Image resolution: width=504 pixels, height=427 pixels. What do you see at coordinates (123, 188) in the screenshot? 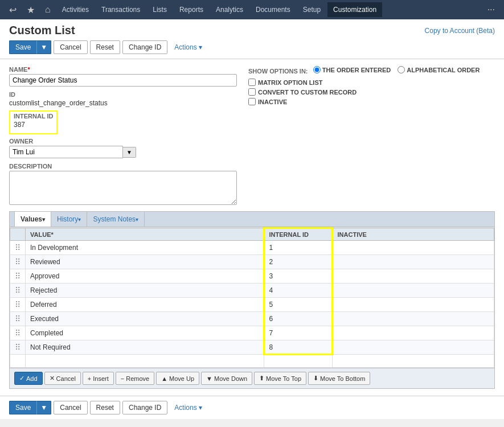
I see `description-textarea` at bounding box center [123, 188].